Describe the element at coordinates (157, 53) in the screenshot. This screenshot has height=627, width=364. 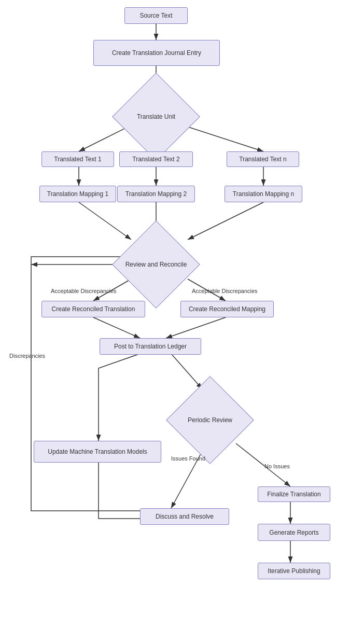
I see `create-journal-node: Create Translation Journal Entry` at that location.